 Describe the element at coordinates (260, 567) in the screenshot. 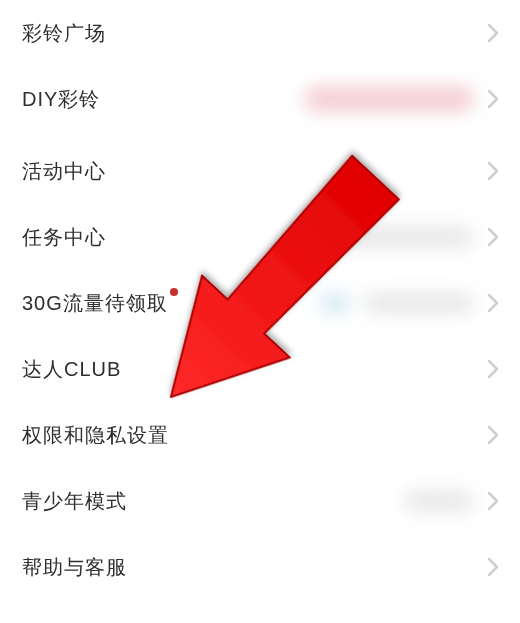

I see `row-help-support: 帮助与客服` at that location.